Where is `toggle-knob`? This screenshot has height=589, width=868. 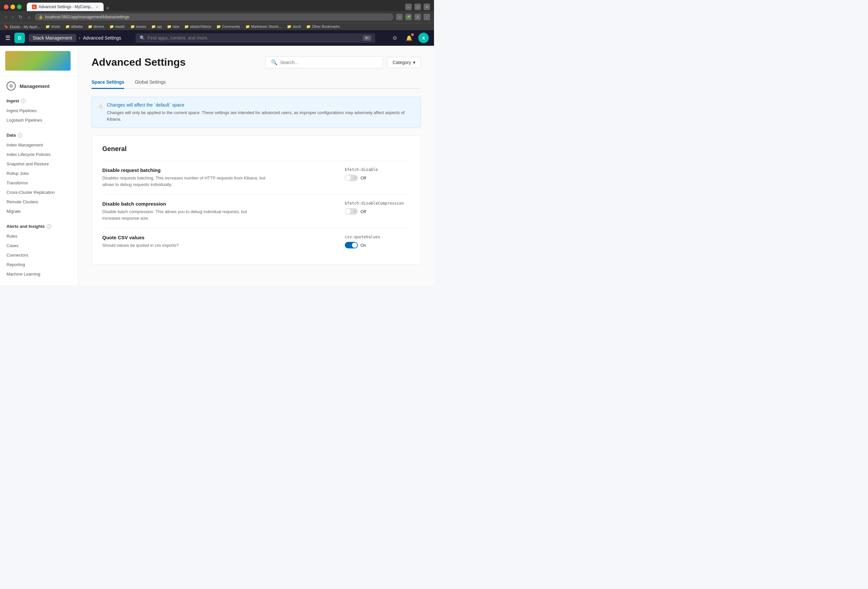
toggle-knob is located at coordinates (348, 178).